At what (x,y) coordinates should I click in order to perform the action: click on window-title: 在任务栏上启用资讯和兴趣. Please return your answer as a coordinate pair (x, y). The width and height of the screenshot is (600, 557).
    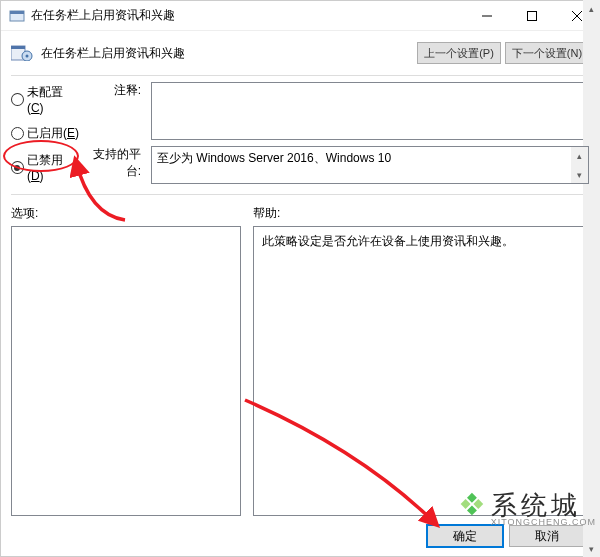
    Looking at the image, I should click on (103, 16).